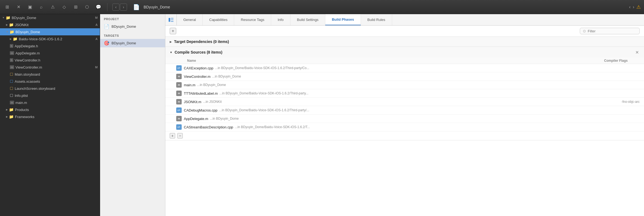  What do you see at coordinates (405, 77) in the screenshot?
I see `table-row: m ViewController.m ...in BDyuyin_Dome` at bounding box center [405, 77].